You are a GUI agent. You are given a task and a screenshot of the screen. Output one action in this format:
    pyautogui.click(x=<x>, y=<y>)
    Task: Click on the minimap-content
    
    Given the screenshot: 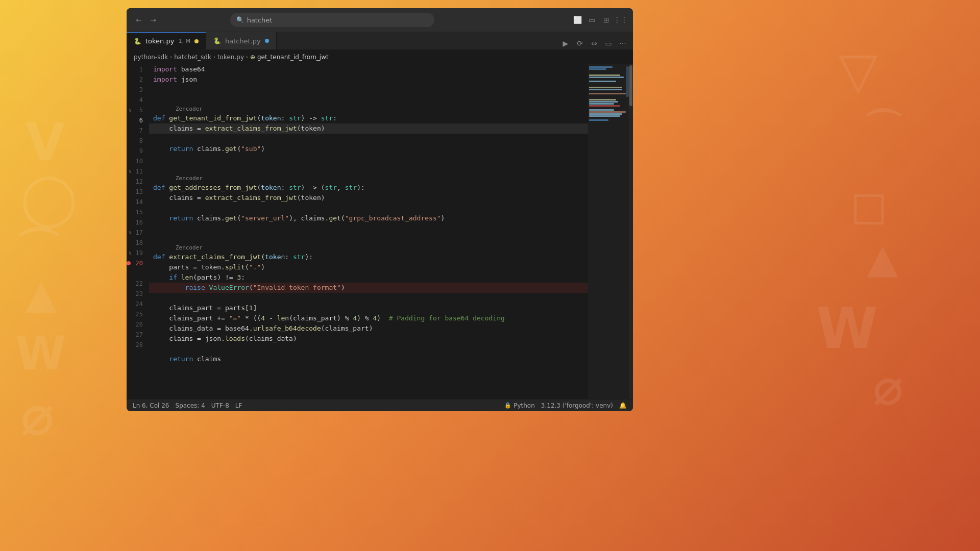 What is the action you would take?
    pyautogui.click(x=608, y=94)
    